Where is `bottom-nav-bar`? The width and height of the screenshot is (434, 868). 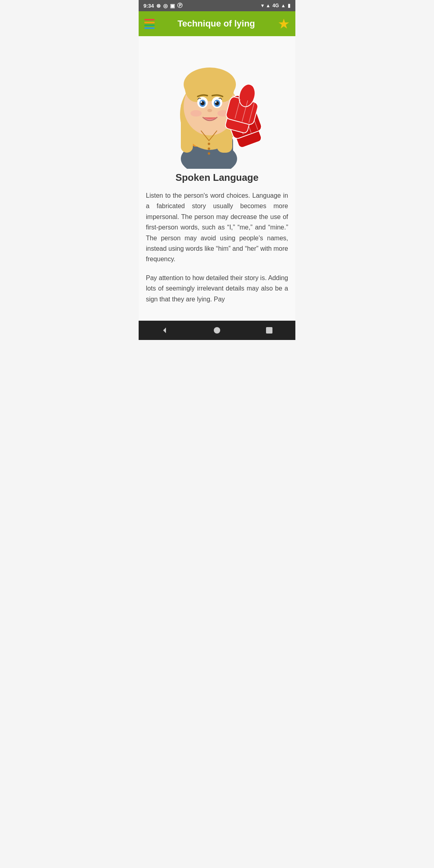
bottom-nav-bar is located at coordinates (217, 330).